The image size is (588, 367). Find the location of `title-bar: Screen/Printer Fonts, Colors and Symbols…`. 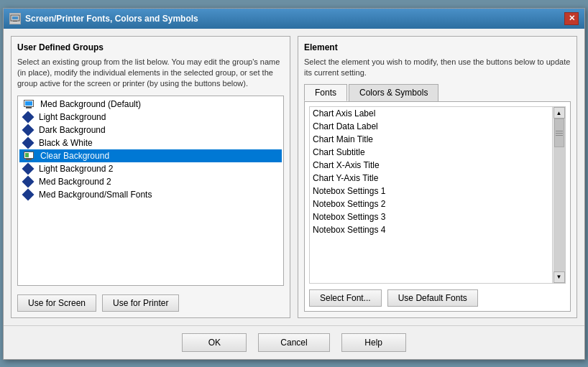

title-bar: Screen/Printer Fonts, Colors and Symbols… is located at coordinates (294, 19).